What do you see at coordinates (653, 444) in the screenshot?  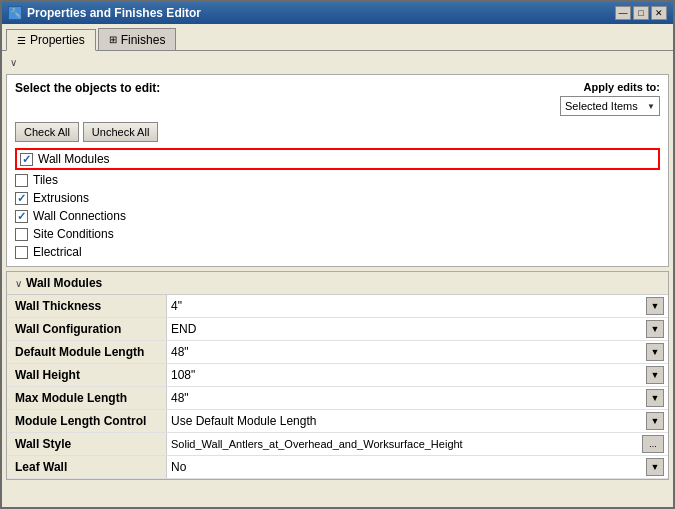 I see `wall-style-browse-btn: ...` at bounding box center [653, 444].